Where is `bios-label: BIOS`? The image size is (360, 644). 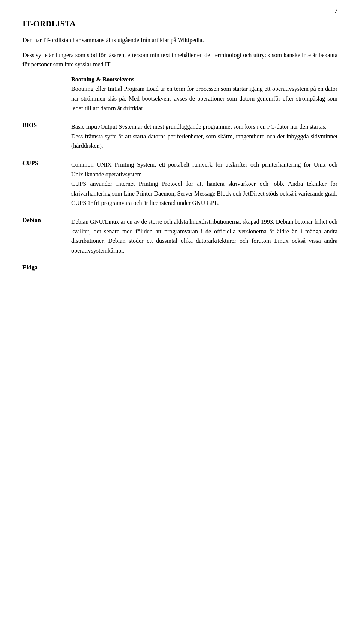 bios-label: BIOS is located at coordinates (47, 137).